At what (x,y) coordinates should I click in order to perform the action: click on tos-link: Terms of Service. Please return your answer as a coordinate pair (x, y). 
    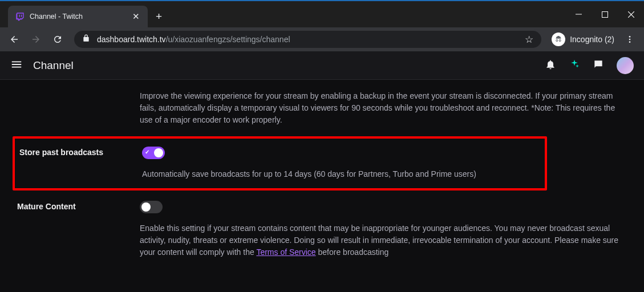
    Looking at the image, I should click on (286, 252).